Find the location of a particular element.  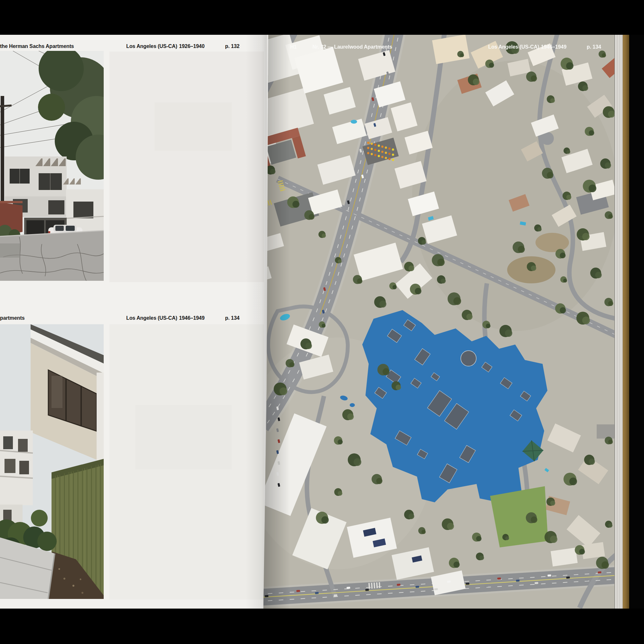

map-caption-row: H1 Nr. 32 — Laurelwood Apartments Los An… is located at coordinates (428, 47).